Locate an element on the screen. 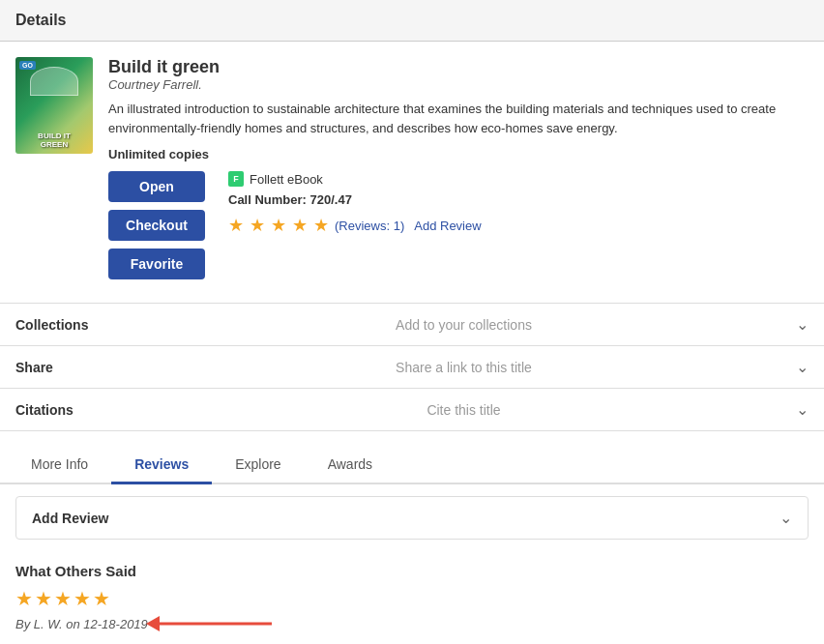 This screenshot has height=644, width=824. unlimited-copies: Unlimited copies is located at coordinates (458, 155).